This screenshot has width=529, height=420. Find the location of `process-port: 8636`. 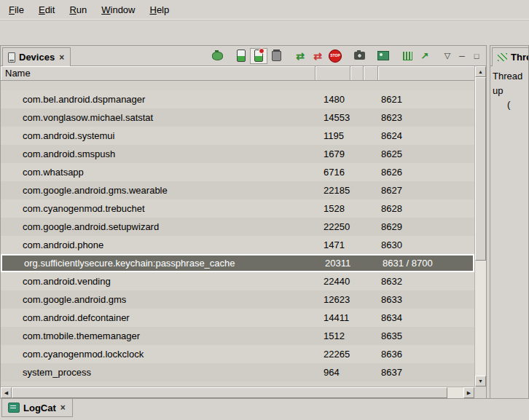

process-port: 8636 is located at coordinates (426, 354).